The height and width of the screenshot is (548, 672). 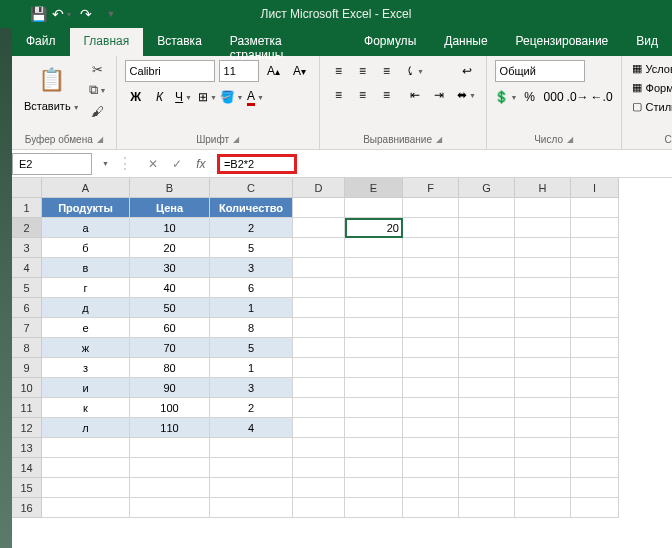 I want to click on bold-button: Ж, so click(x=136, y=97).